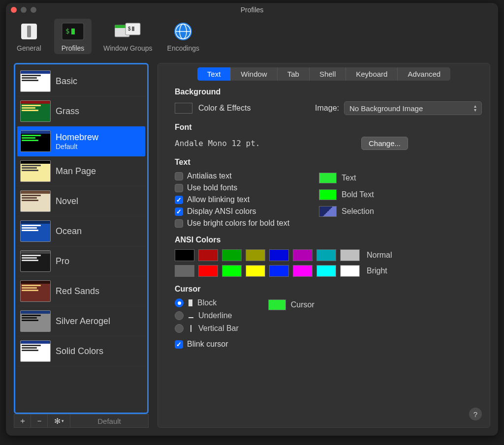  What do you see at coordinates (77, 147) in the screenshot?
I see `profile-subtitle: Default` at bounding box center [77, 147].